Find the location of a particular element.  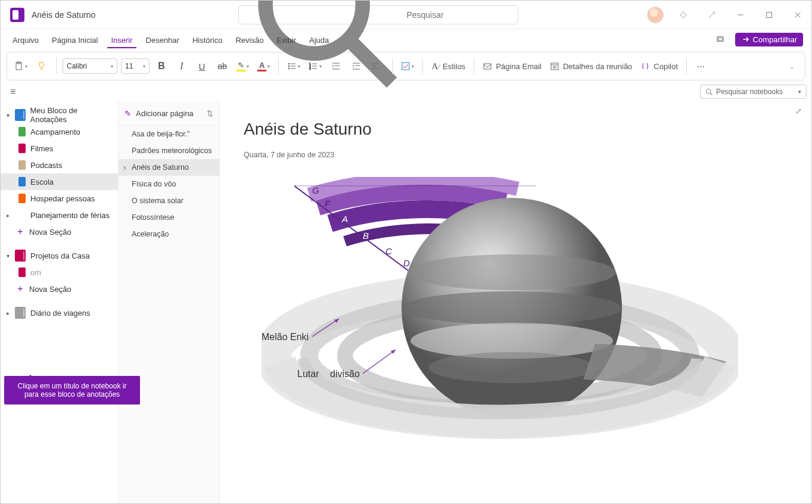

underline-button: U is located at coordinates (202, 66).